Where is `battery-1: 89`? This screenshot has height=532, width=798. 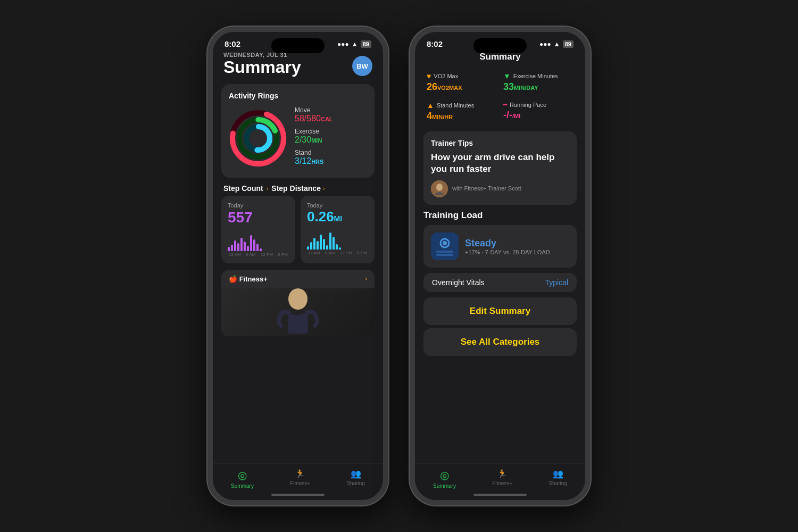 battery-1: 89 is located at coordinates (366, 44).